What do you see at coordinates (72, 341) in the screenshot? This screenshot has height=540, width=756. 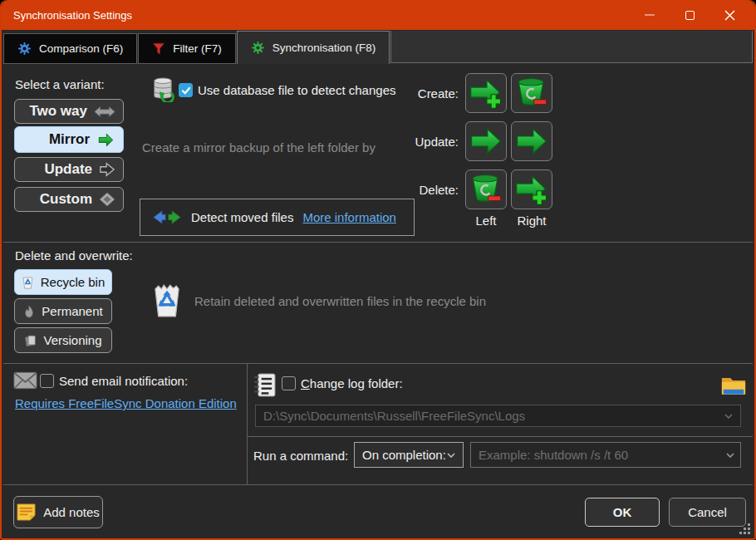 I see `versioning-label: Versioning` at bounding box center [72, 341].